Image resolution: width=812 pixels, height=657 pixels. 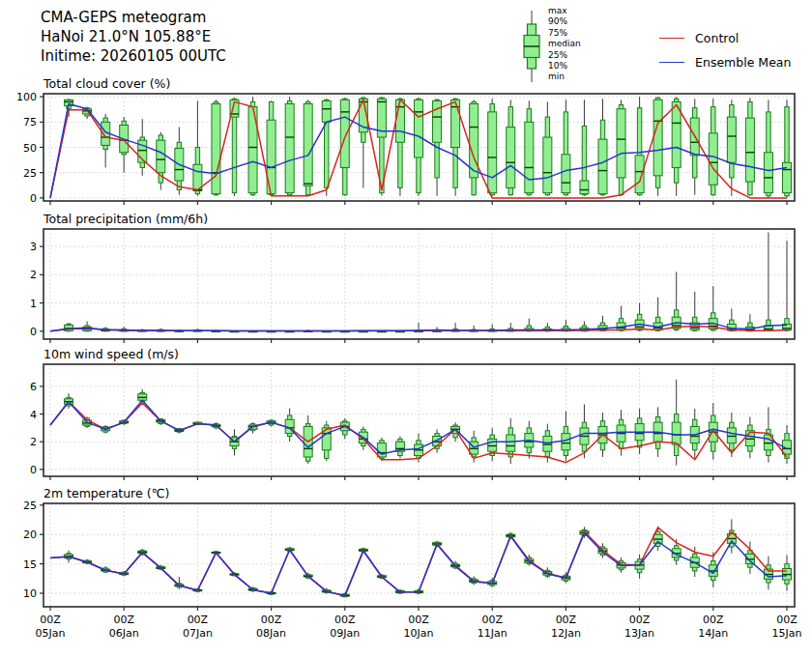 I want to click on boxplot-legend-label: 25%, so click(x=565, y=56).